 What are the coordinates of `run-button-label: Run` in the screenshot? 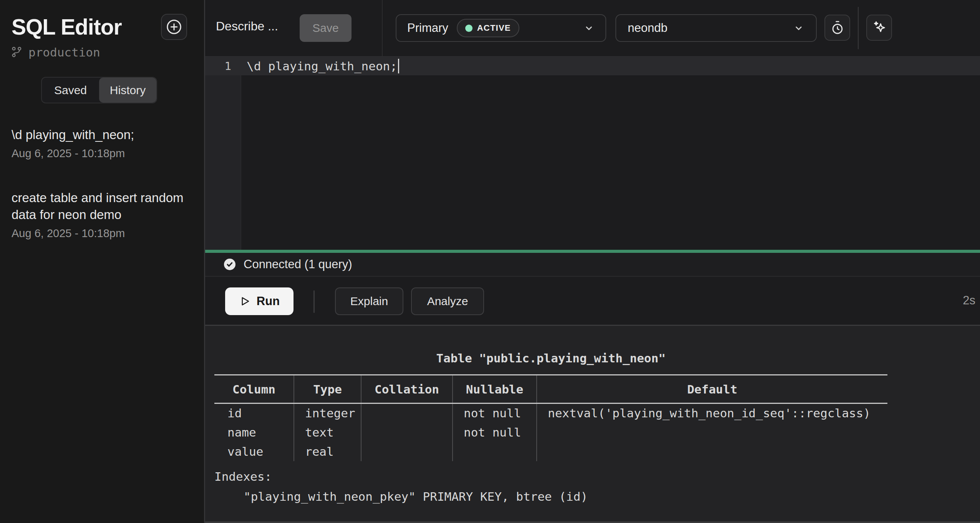 It's located at (268, 301).